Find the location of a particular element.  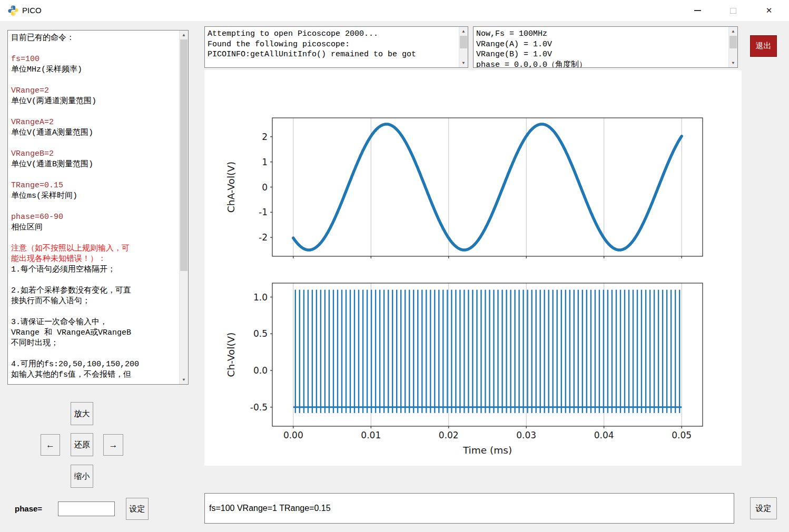

help-line: 单位V(通道A测量范围) is located at coordinates (94, 133).